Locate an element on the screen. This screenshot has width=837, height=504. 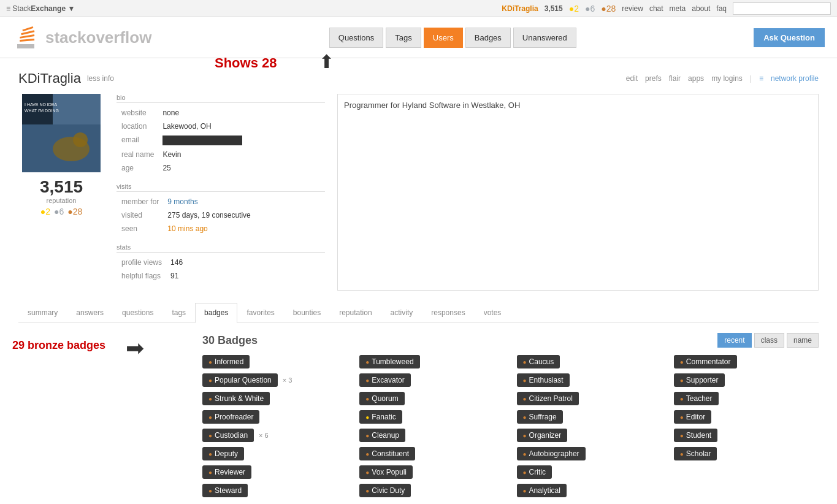
tab-users: Users is located at coordinates (443, 38).